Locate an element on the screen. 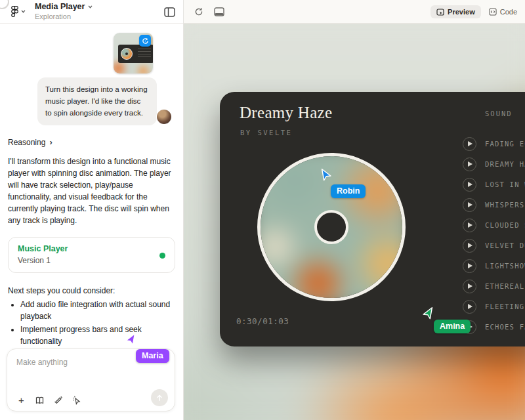  toggle-panel-button is located at coordinates (169, 12).